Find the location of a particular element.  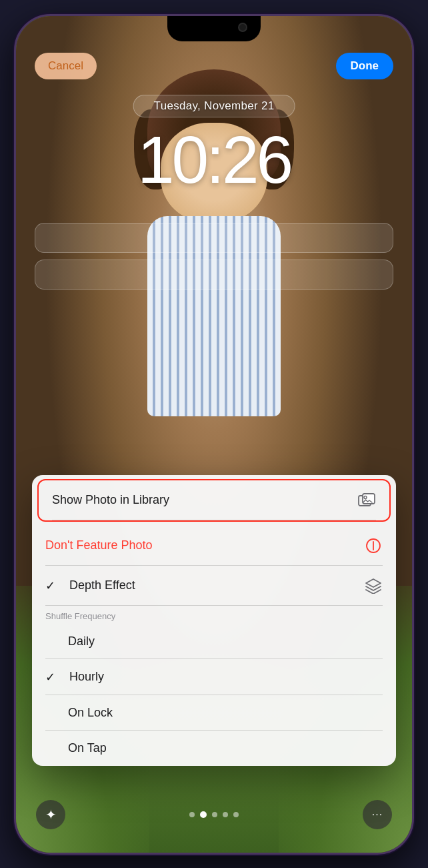

show-photo-in-library-item: Show Photo in Library is located at coordinates (214, 500).